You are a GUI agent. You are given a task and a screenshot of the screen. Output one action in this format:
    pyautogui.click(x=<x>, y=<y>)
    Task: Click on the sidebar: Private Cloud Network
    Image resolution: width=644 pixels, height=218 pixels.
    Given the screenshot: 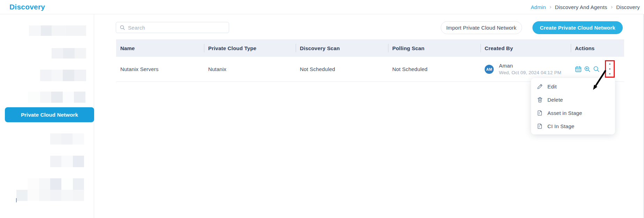 What is the action you would take?
    pyautogui.click(x=47, y=116)
    